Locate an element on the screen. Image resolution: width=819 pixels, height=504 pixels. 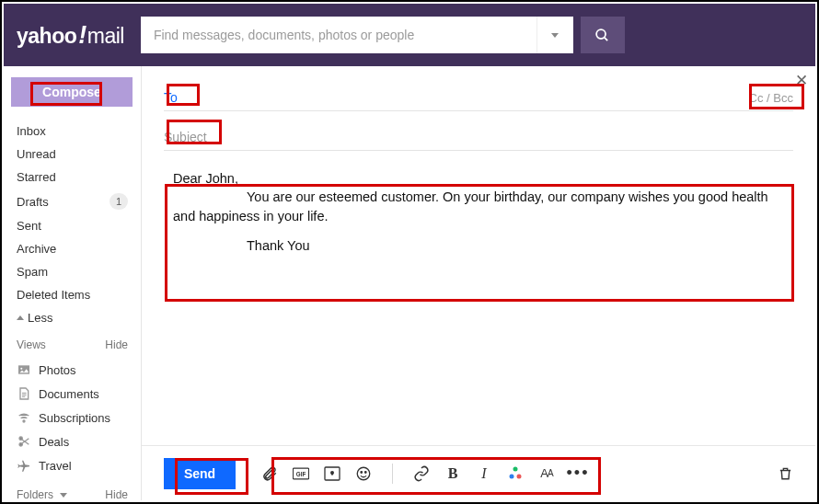
sidebar-item-deleted: Deleted Items is located at coordinates (72, 294).